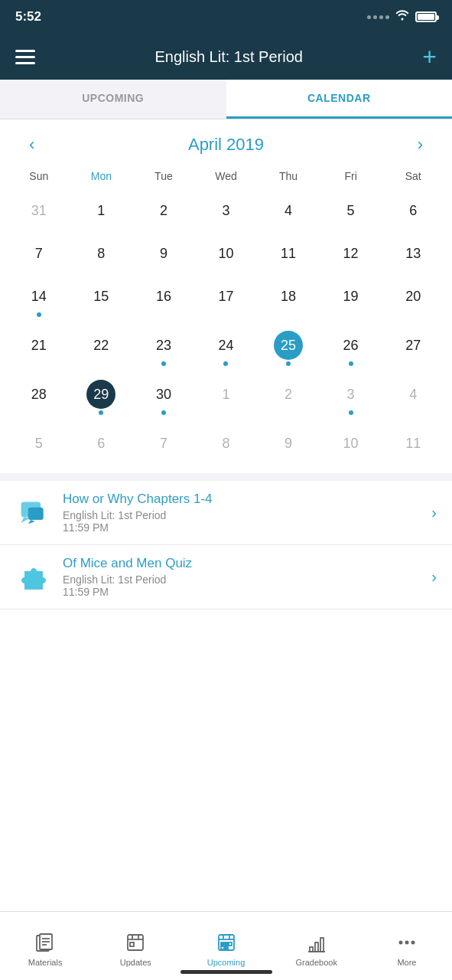 The image size is (452, 980). What do you see at coordinates (413, 300) in the screenshot?
I see `calendar-day: 20` at bounding box center [413, 300].